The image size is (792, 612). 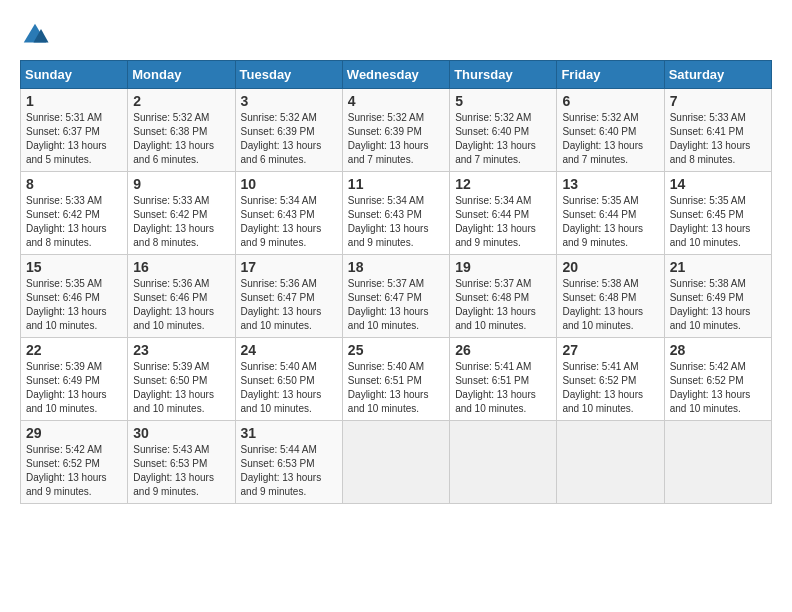 I want to click on day-number: 23, so click(x=181, y=350).